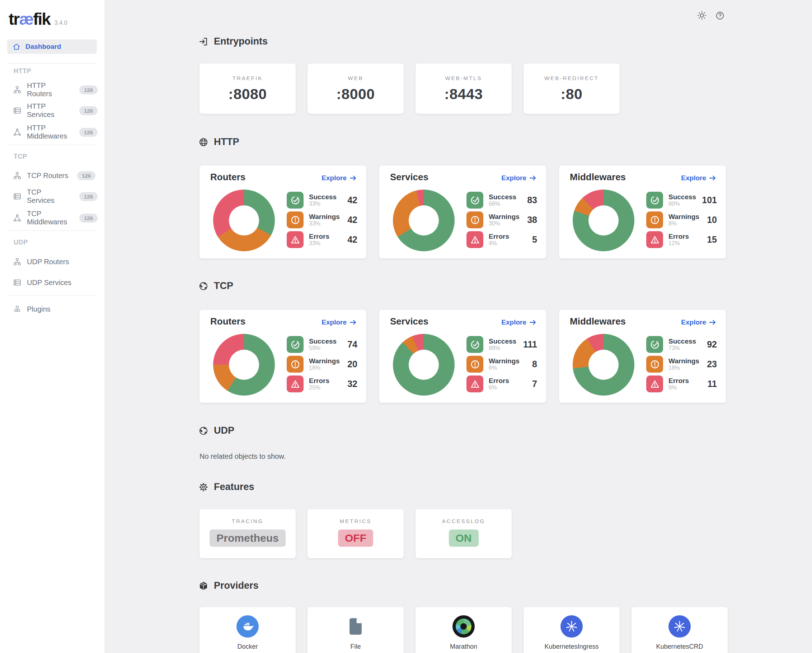 This screenshot has width=812, height=653. Describe the element at coordinates (712, 240) in the screenshot. I see `stat-value: 15` at that location.